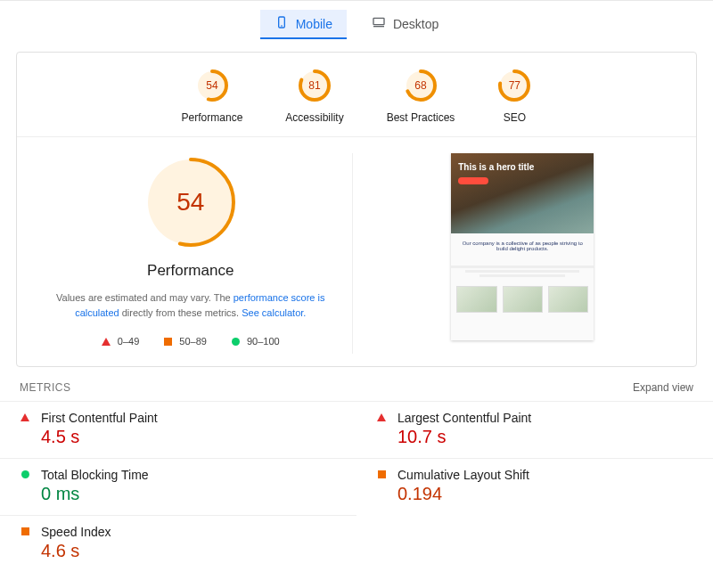 The width and height of the screenshot is (713, 588). I want to click on gauge-accessibility: 81 Accessibility, so click(314, 96).